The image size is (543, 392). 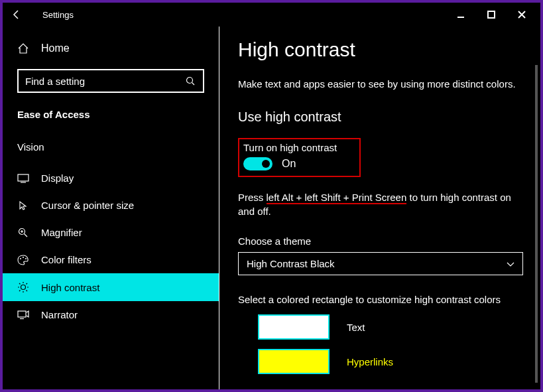 What do you see at coordinates (491, 15) in the screenshot?
I see `maximize-button` at bounding box center [491, 15].